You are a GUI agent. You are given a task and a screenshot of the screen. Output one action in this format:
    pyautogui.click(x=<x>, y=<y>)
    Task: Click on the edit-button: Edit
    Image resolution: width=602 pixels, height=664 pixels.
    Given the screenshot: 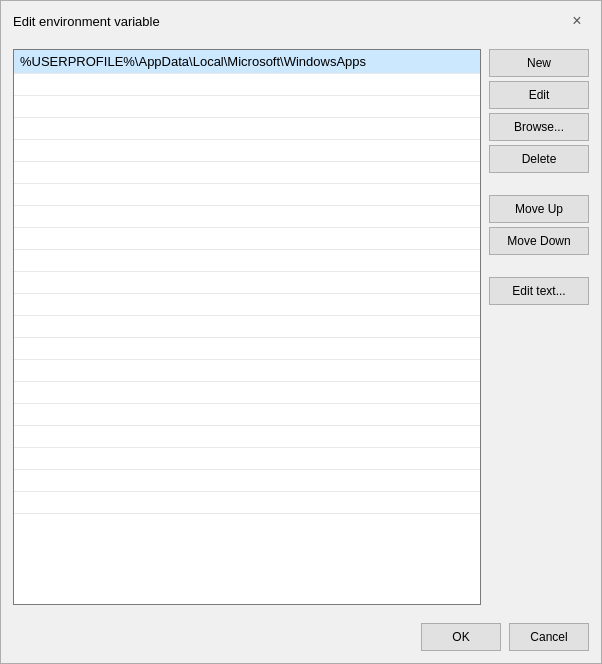 What is the action you would take?
    pyautogui.click(x=539, y=95)
    